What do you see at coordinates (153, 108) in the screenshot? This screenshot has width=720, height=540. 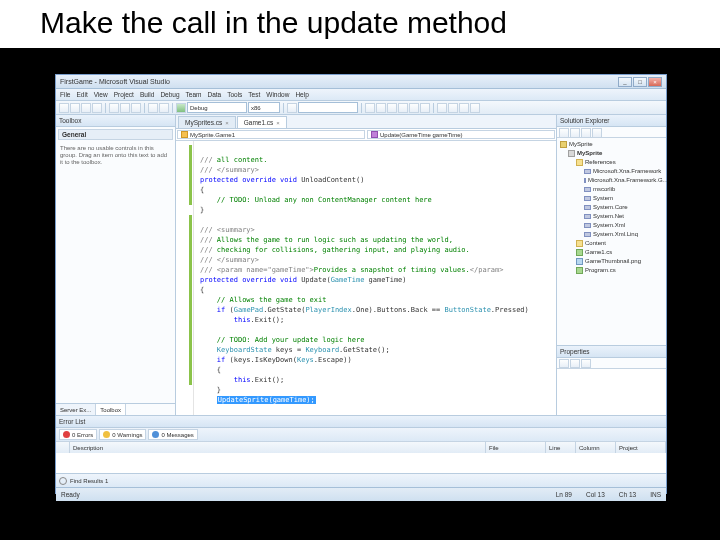 I see `undo-icon` at bounding box center [153, 108].